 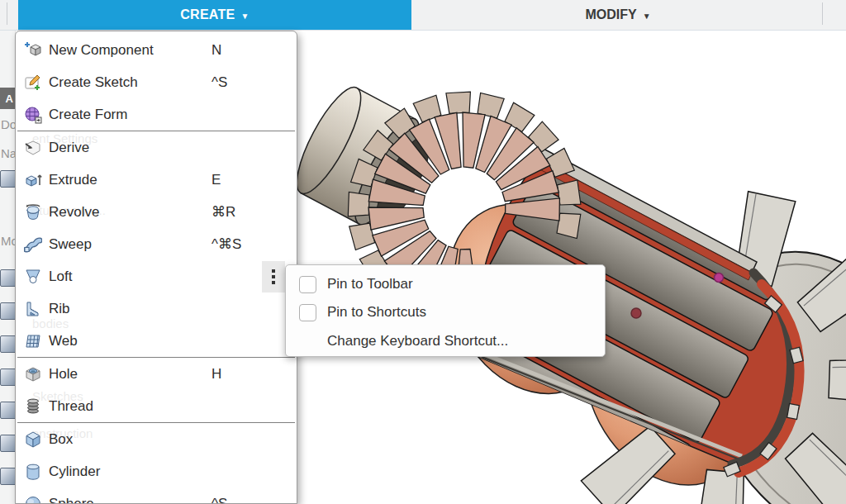 I want to click on item-options-popup: Pin to Toolbar Pin to Shortcuts Change K…, so click(x=445, y=311).